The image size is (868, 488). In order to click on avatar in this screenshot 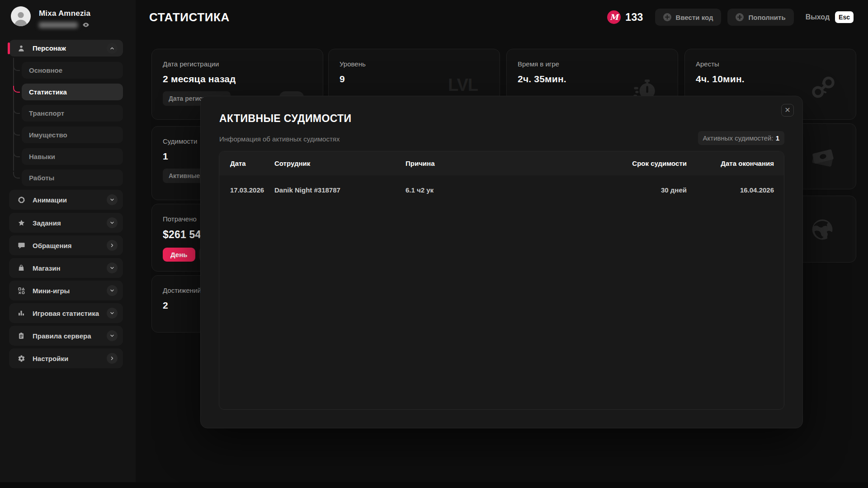, I will do `click(21, 16)`.